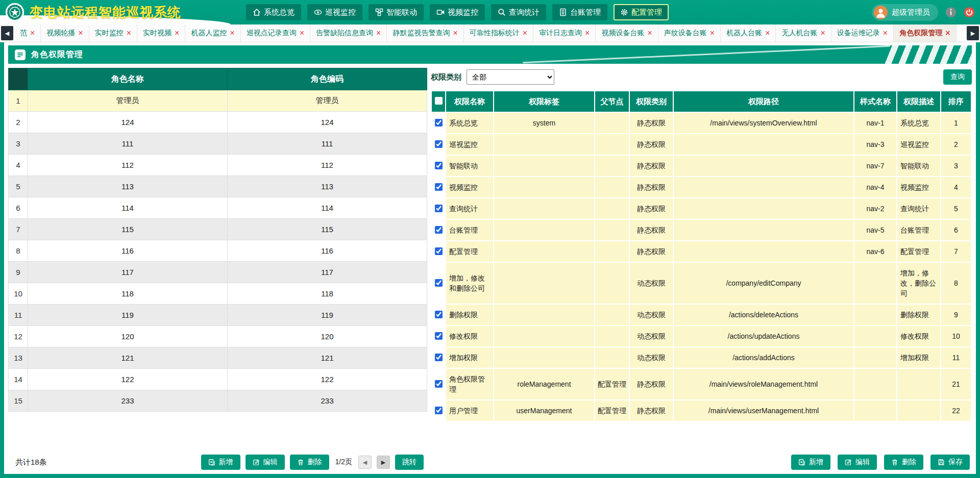  Describe the element at coordinates (65, 33) in the screenshot. I see `tab-1: 视频轮播×` at that location.